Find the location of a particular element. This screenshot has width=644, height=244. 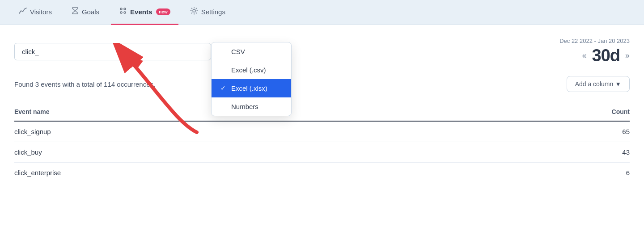

event-name-cell: click_signup is located at coordinates (236, 131).